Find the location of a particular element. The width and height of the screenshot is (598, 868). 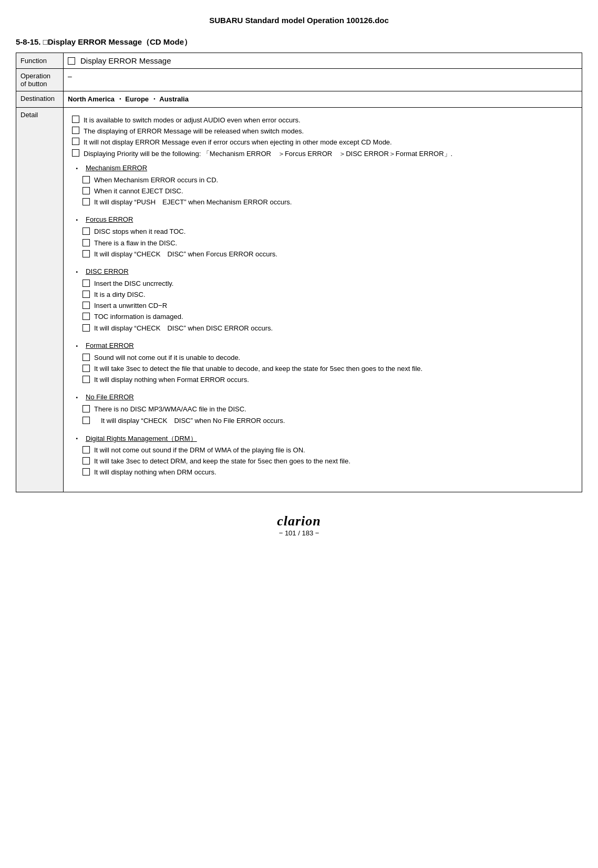

page-number: − 101 / 183 − is located at coordinates (299, 533).